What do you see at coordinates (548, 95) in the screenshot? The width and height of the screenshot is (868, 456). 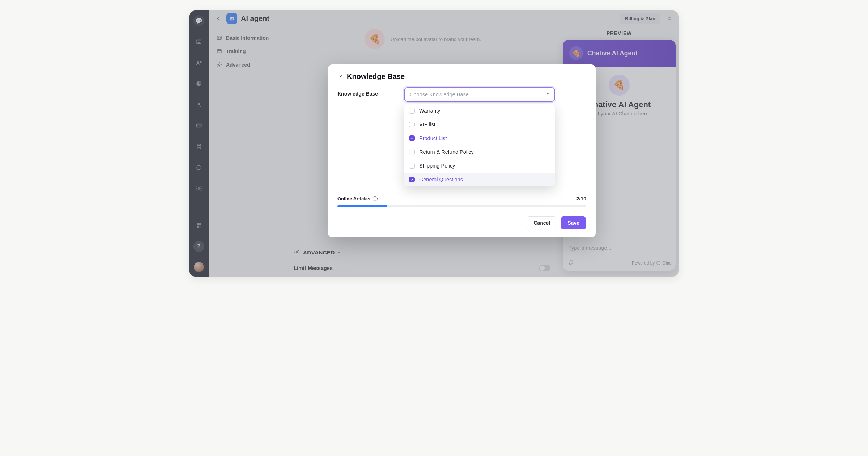 I see `chevron-up-icon: ⌃` at bounding box center [548, 95].